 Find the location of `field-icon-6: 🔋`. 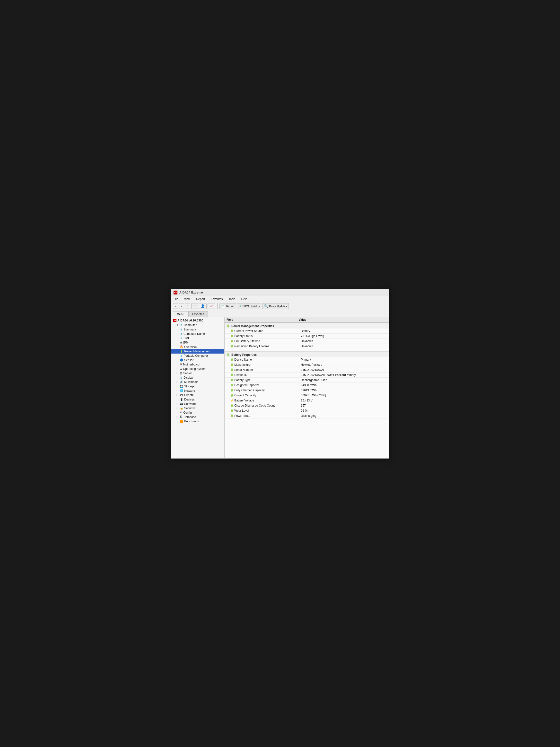

field-icon-6: 🔋 is located at coordinates (232, 365).